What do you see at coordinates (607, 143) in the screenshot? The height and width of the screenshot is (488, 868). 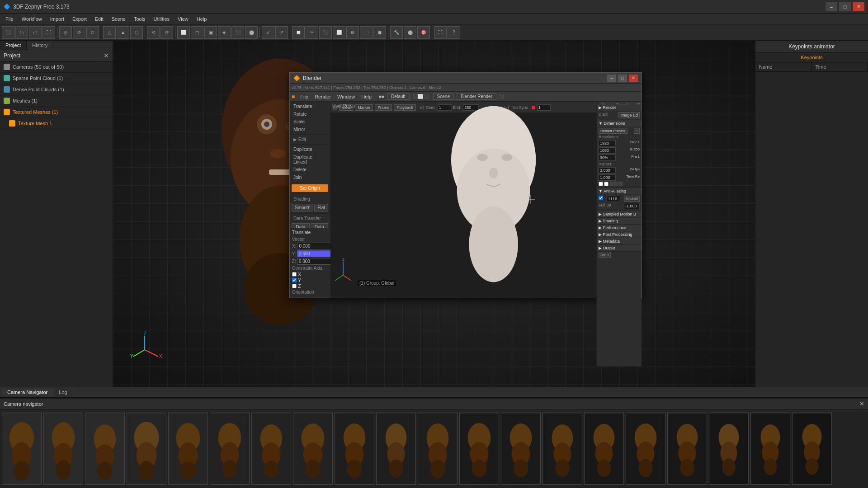 I see `rp-res-x-input` at bounding box center [607, 143].